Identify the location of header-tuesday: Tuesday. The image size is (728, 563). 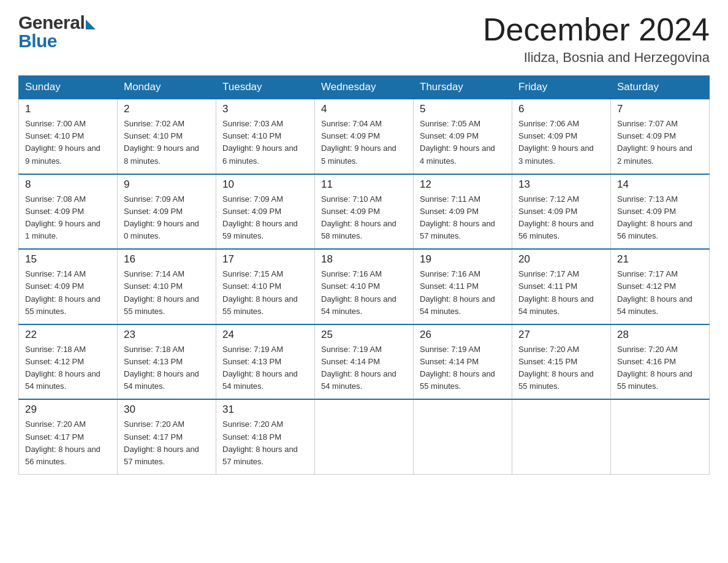
(266, 88).